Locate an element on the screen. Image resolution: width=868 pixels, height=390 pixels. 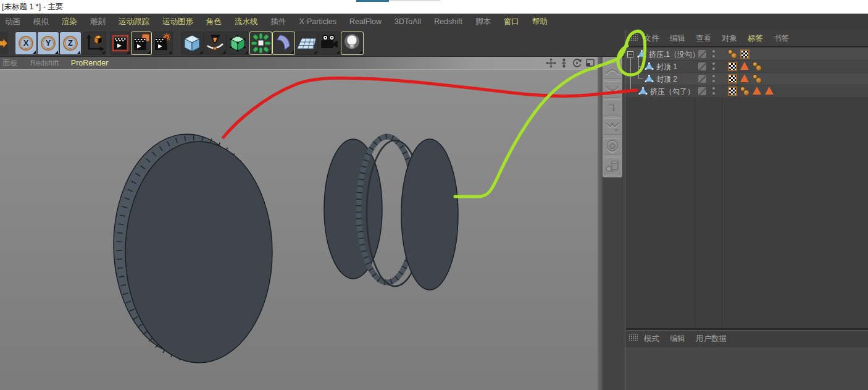
mograph-cloner-button is located at coordinates (261, 43).